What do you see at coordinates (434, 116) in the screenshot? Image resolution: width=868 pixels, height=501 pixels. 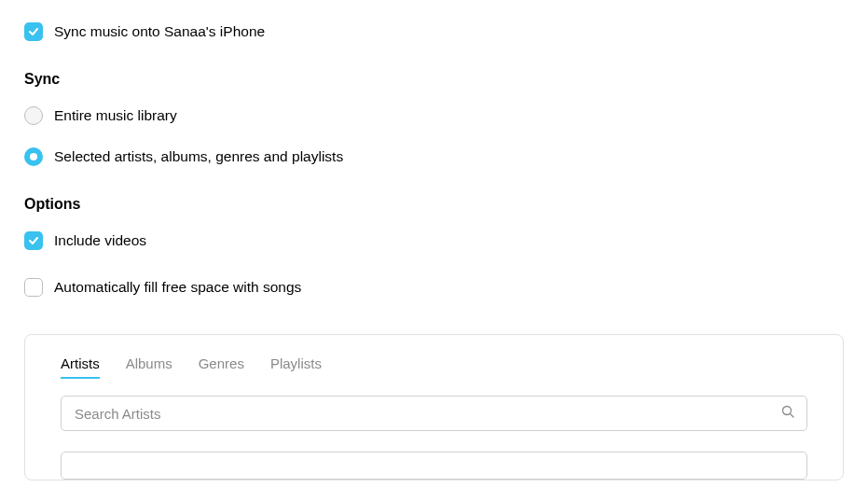 I see `entire-library-row: Entire music library` at bounding box center [434, 116].